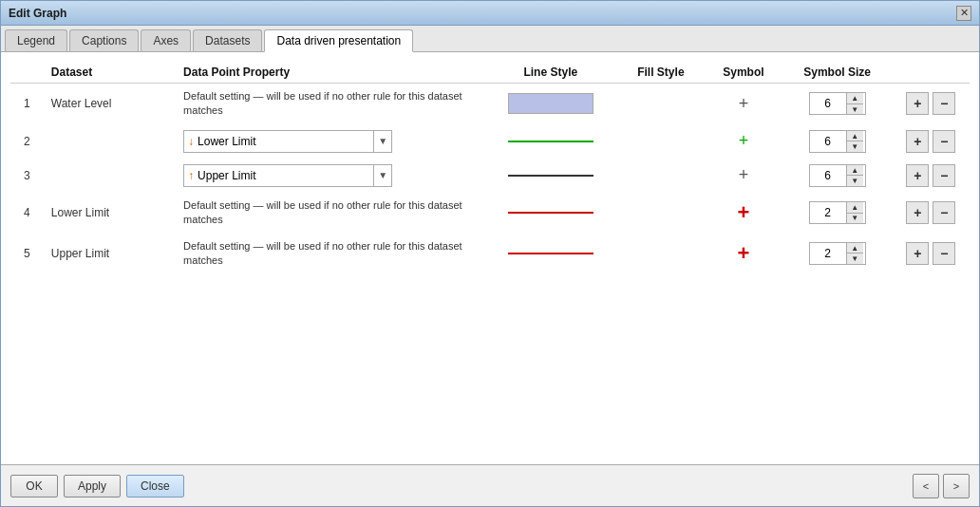  I want to click on window-close-button: ✕, so click(964, 13).